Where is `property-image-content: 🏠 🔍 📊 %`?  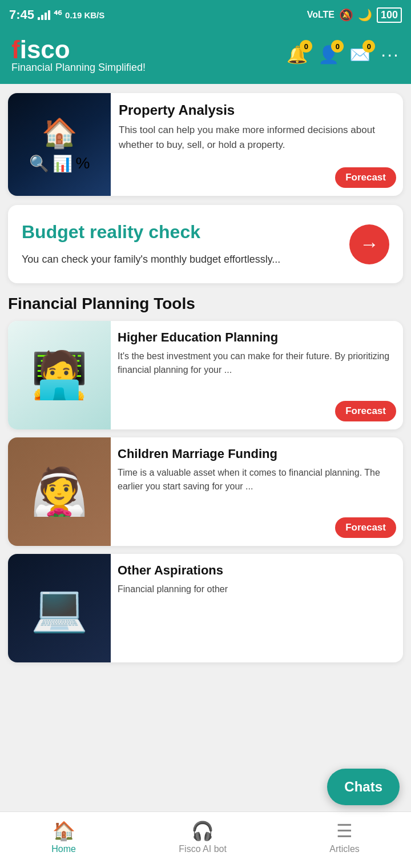
property-image-content: 🏠 🔍 📊 % is located at coordinates (59, 144).